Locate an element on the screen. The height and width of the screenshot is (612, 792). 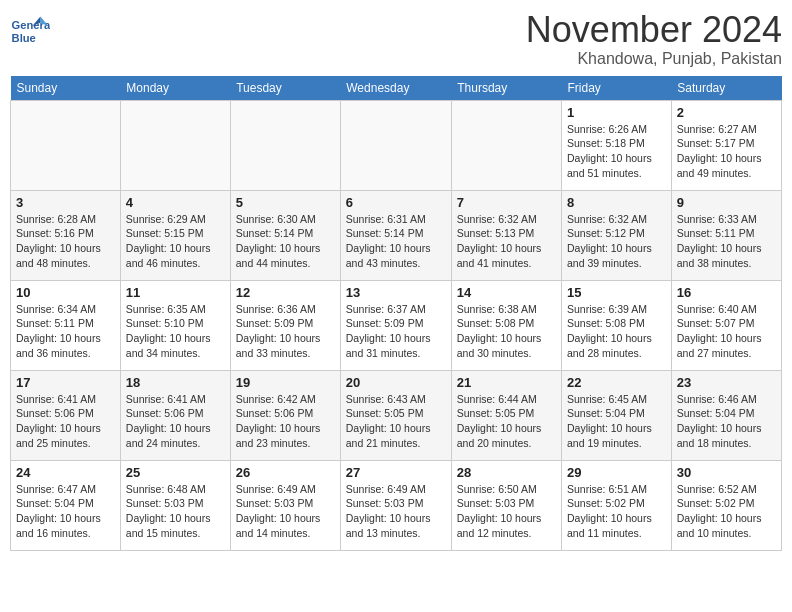
calendar-day-cell: 5Sunrise: 6:30 AM Sunset: 5:14 PM Daylig… is located at coordinates (285, 235).